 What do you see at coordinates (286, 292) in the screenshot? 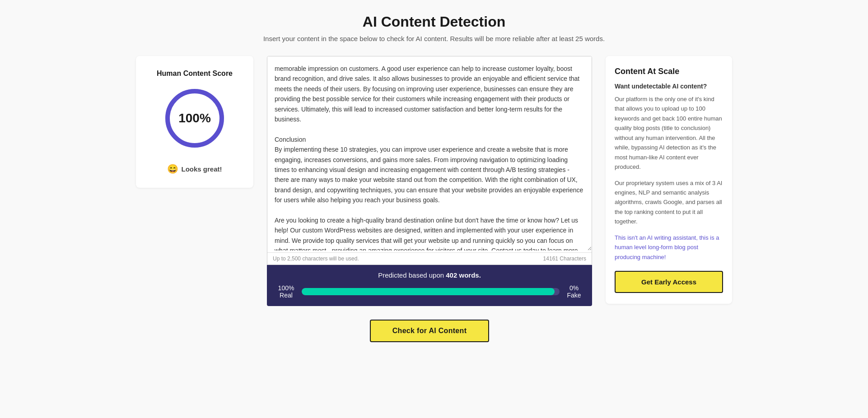
I see `real-label: 100% Real` at bounding box center [286, 292].